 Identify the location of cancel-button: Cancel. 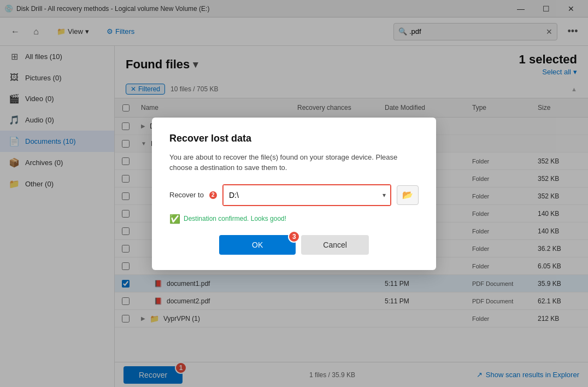
(335, 245).